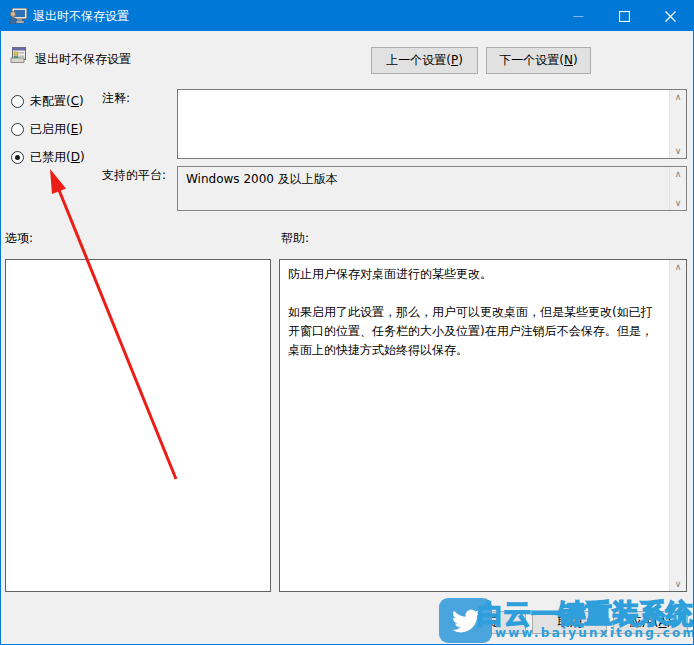 The width and height of the screenshot is (694, 645). Describe the element at coordinates (134, 176) in the screenshot. I see `supported-on-label: 支持的平台:` at that location.